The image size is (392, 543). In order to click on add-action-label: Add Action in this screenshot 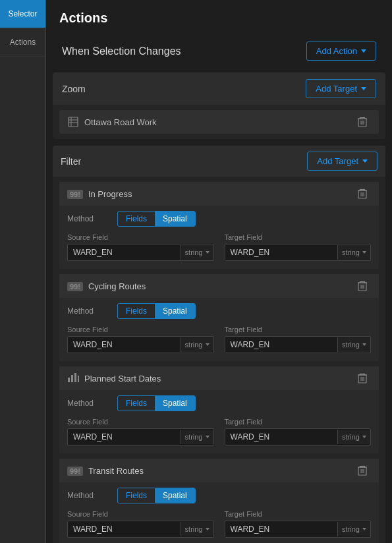, I will do `click(337, 51)`.